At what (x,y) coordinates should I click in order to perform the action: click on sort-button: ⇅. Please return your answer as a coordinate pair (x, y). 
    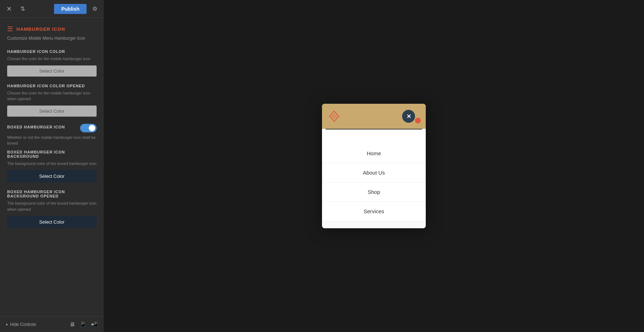
    Looking at the image, I should click on (23, 9).